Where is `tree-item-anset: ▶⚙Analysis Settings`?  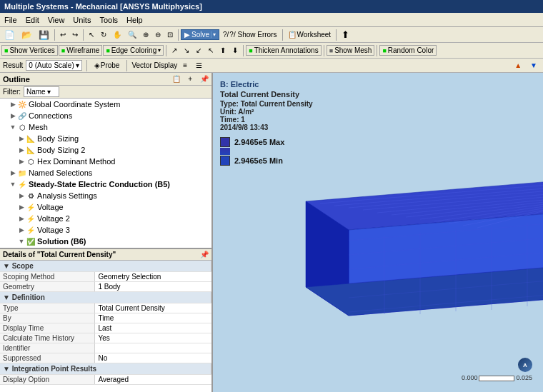 tree-item-anset: ▶⚙Analysis Settings is located at coordinates (106, 196).